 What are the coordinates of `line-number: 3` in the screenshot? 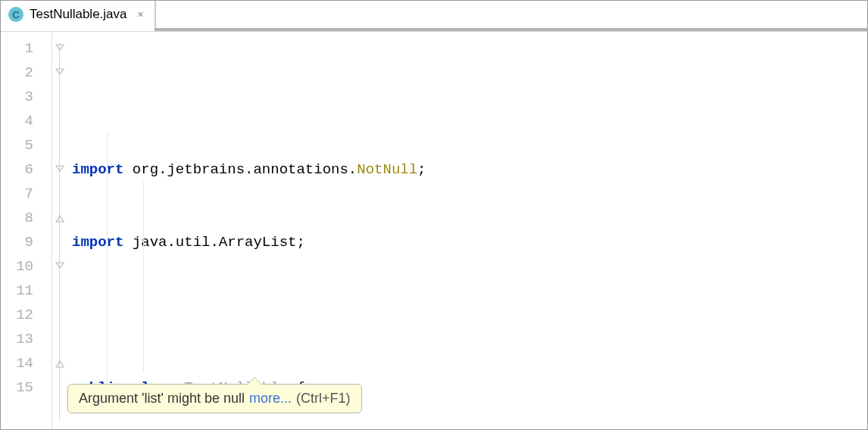 It's located at (17, 97).